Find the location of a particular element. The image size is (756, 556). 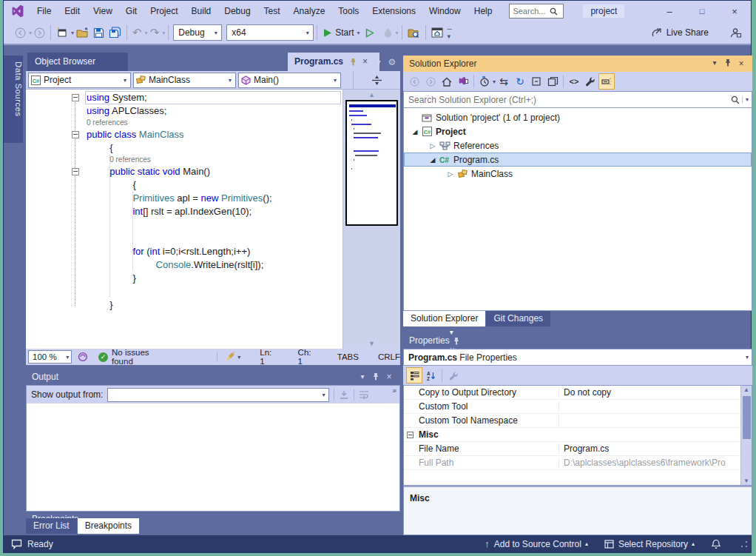

resize-grip is located at coordinates (744, 544).